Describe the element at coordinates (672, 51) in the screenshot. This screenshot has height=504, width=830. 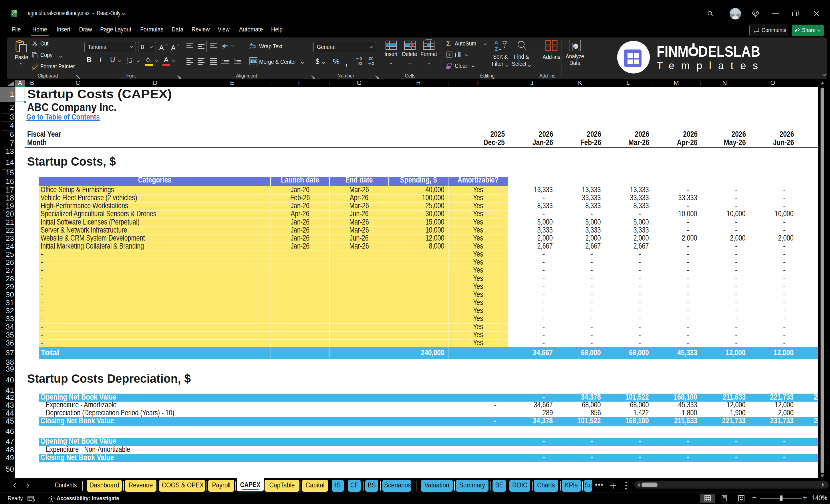
I see `svg-text: FINM` at that location.